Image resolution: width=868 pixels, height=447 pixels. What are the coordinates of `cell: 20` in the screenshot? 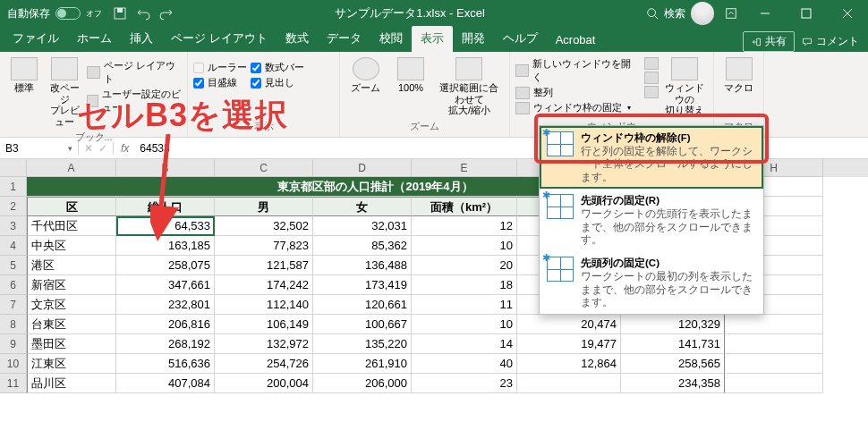 It's located at (464, 266).